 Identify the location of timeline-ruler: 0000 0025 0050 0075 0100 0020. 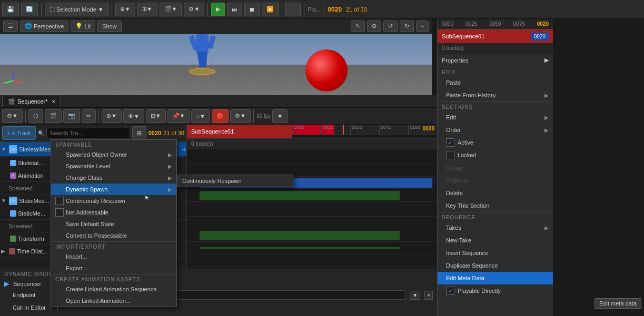
(364, 130).